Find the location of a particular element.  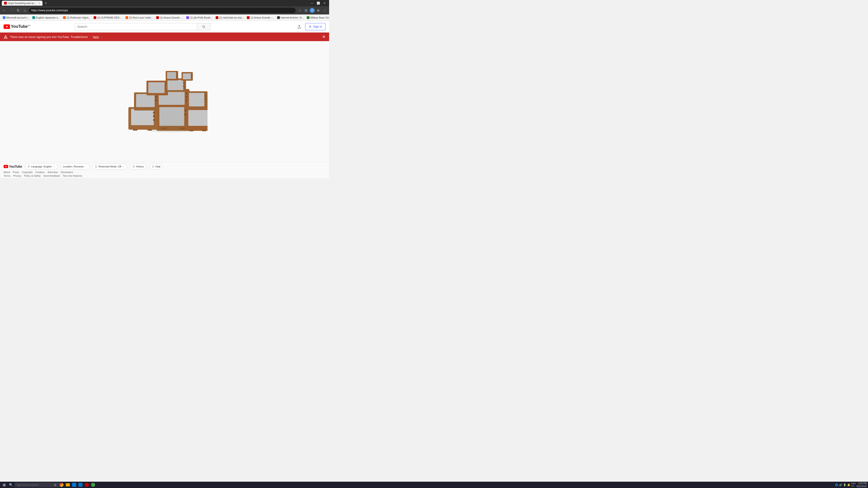

bookmark-label: (2) Robloxian Highs... is located at coordinates (79, 18).